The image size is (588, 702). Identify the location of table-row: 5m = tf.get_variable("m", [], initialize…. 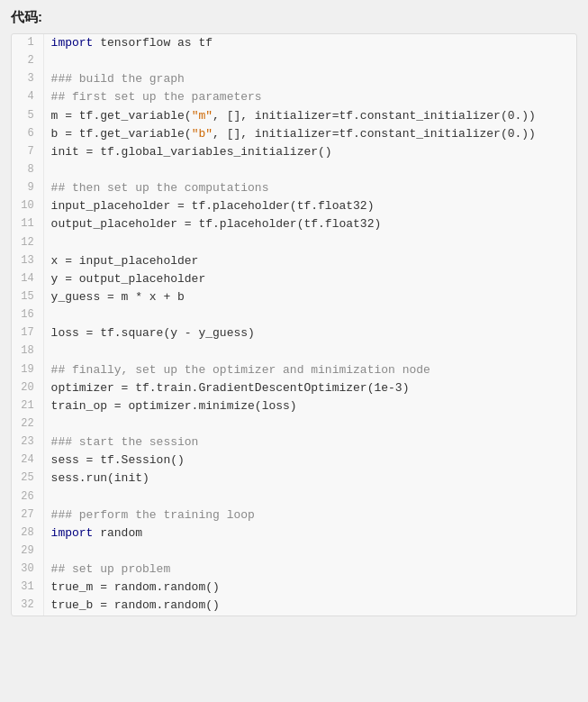
(294, 116).